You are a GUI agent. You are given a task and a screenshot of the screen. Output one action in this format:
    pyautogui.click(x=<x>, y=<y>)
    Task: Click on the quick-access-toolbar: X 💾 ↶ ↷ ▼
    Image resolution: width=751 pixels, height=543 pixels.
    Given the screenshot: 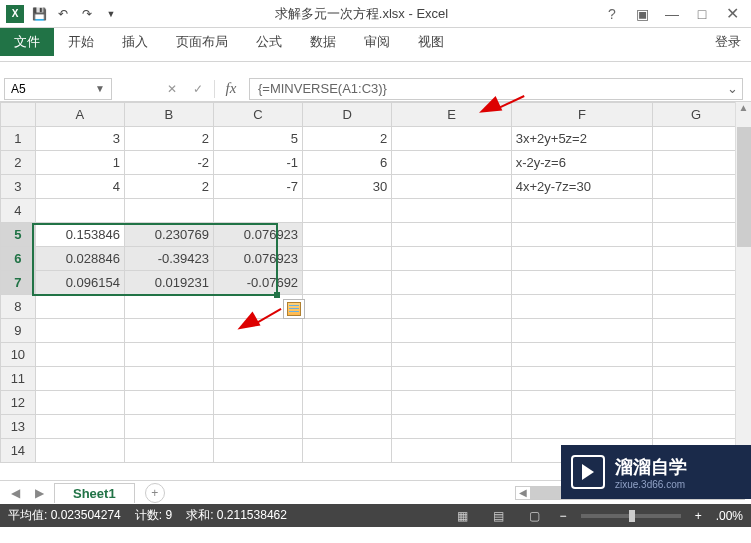 What is the action you would take?
    pyautogui.click(x=61, y=14)
    